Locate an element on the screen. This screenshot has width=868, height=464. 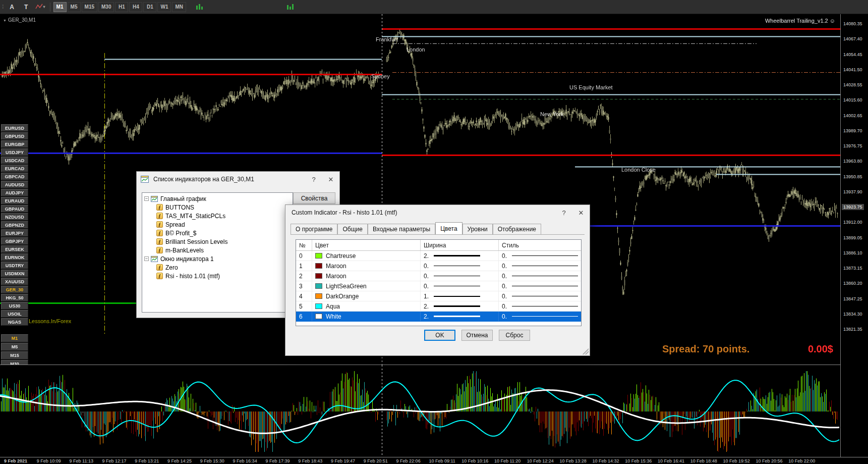
ok-button: OK is located at coordinates (440, 335).